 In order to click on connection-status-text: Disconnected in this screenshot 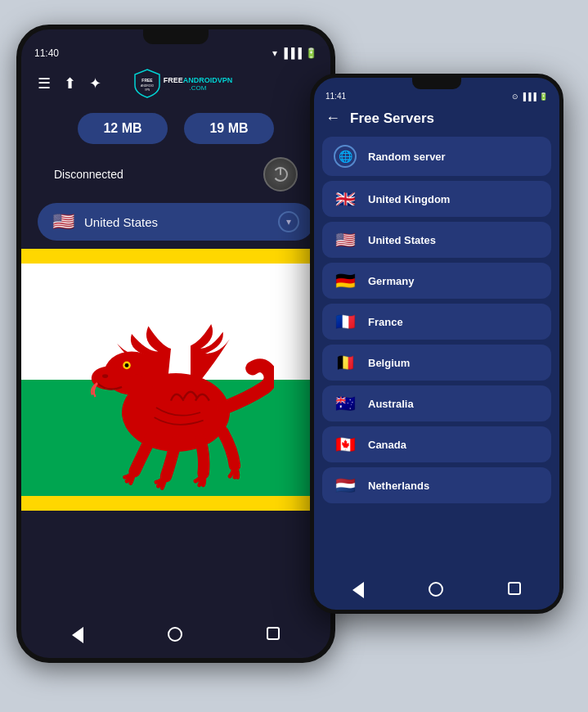, I will do `click(88, 174)`.